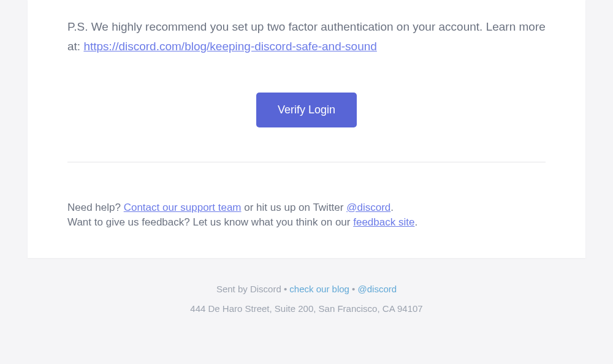  I want to click on ps-paragraph: P.S. We highly recommend you set up two …, so click(306, 28).